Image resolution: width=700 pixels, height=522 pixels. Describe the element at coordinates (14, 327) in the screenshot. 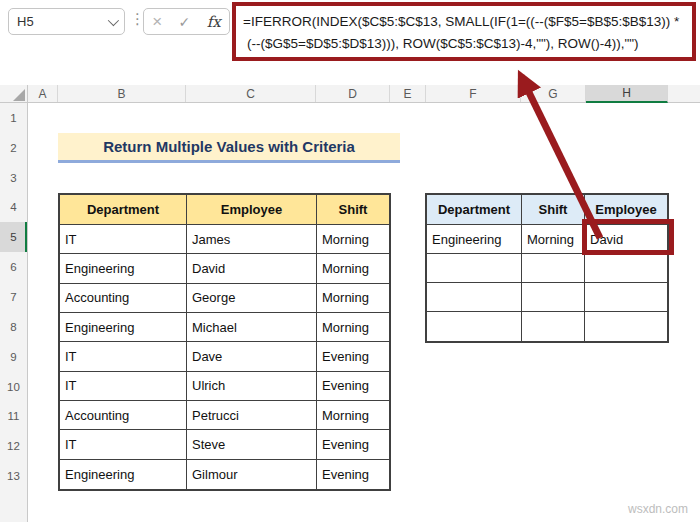

I see `row-header-8: 8` at that location.